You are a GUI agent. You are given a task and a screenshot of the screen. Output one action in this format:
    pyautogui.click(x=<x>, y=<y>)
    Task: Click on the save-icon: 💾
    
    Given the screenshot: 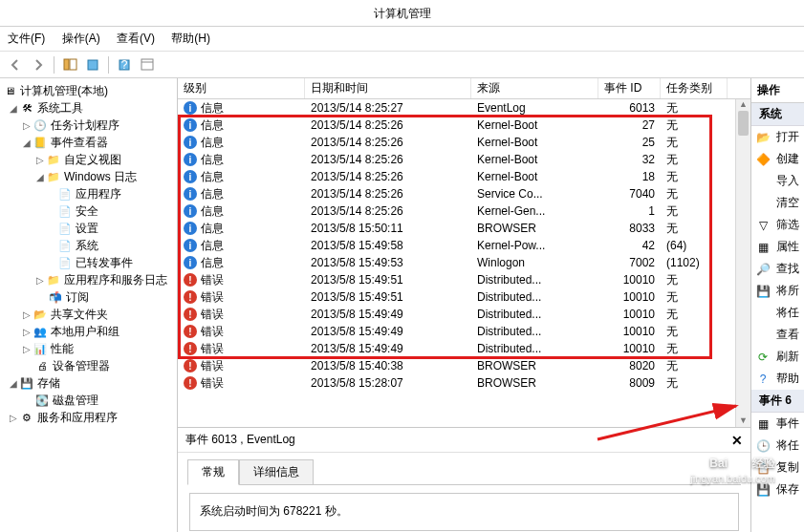 What is the action you would take?
    pyautogui.click(x=763, y=490)
    